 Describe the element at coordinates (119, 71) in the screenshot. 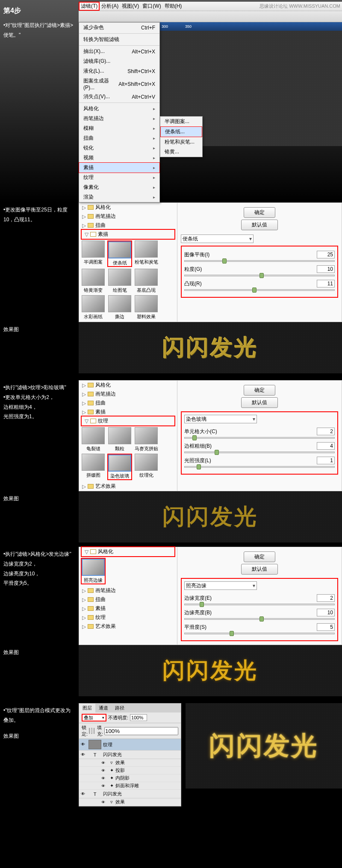

I see `mi-liquify: 液化(L)...Shift+Ctrl+X` at that location.